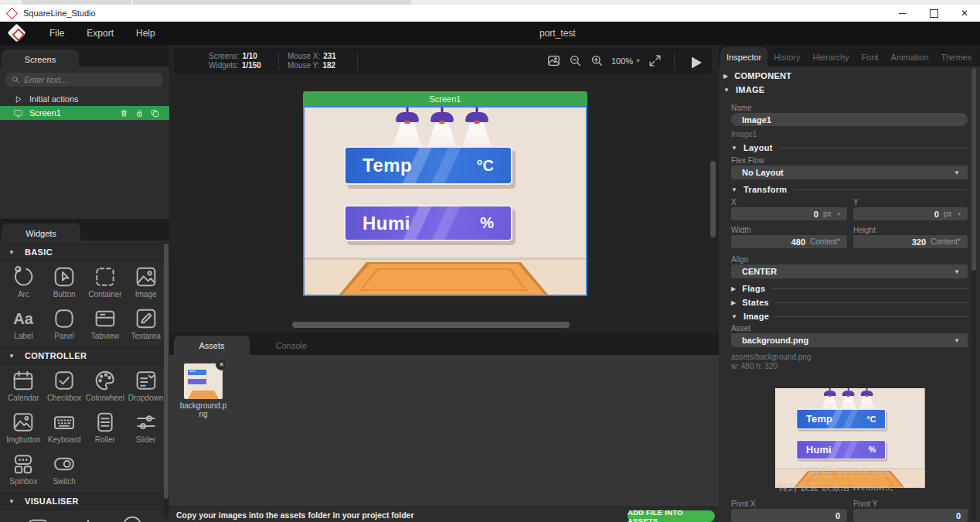 The image size is (980, 522). Describe the element at coordinates (57, 33) in the screenshot. I see `menu-file: File` at that location.